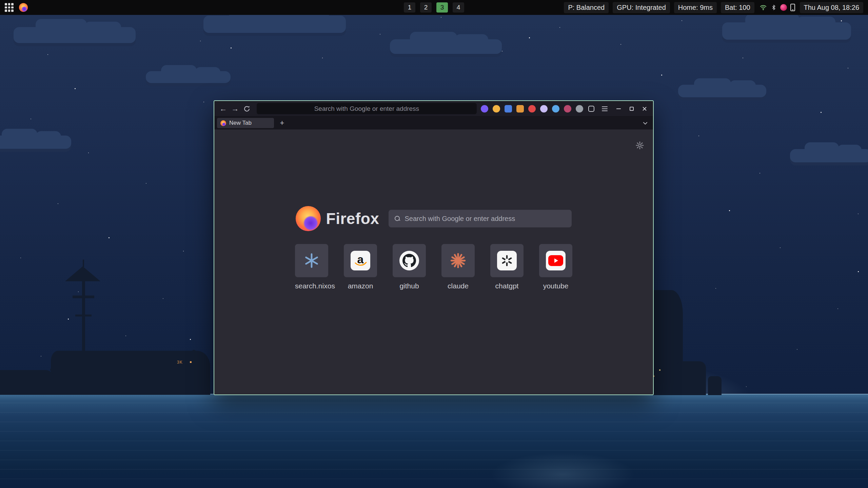 Image resolution: width=868 pixels, height=488 pixels. Describe the element at coordinates (784, 7) in the screenshot. I see `color-profile-icon` at that location.